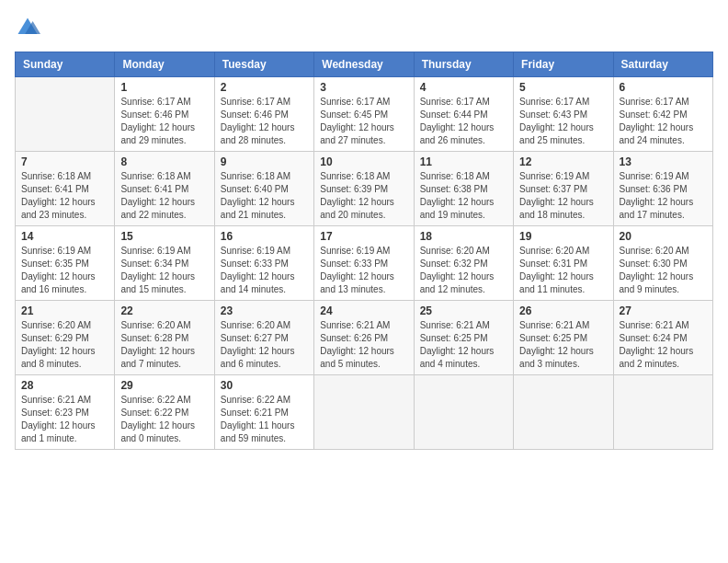 This screenshot has height=563, width=728. Describe the element at coordinates (165, 263) in the screenshot. I see `calendar-cell: 15Sunrise: 6:19 AM Sunset: 6:34 PM Dayli…` at that location.